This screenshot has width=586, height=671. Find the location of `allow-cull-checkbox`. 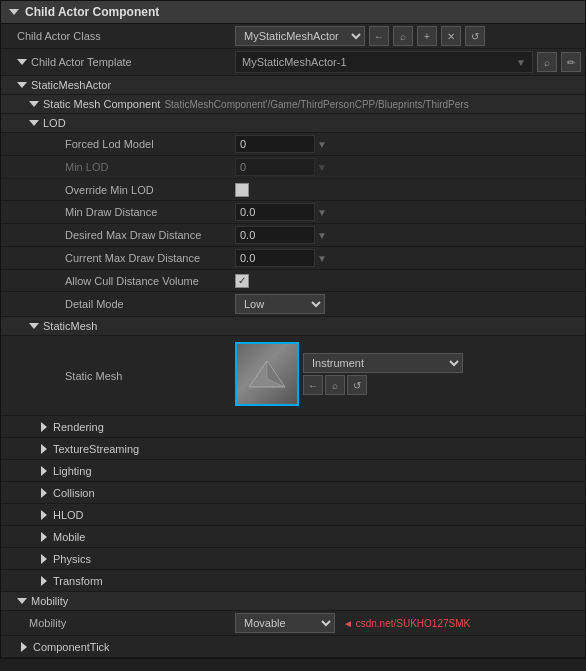

allow-cull-checkbox is located at coordinates (242, 281).